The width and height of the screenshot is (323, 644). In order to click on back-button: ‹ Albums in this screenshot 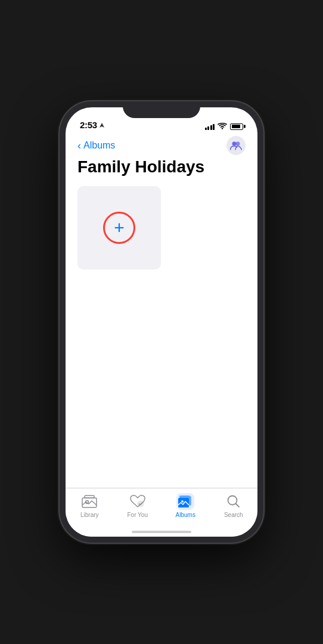, I will do `click(97, 145)`.